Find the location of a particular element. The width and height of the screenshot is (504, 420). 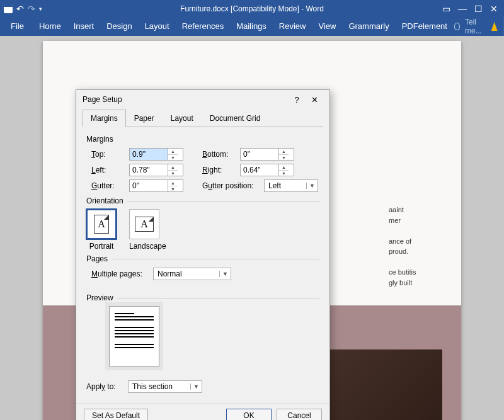

undo-icon: ↶ is located at coordinates (20, 9).